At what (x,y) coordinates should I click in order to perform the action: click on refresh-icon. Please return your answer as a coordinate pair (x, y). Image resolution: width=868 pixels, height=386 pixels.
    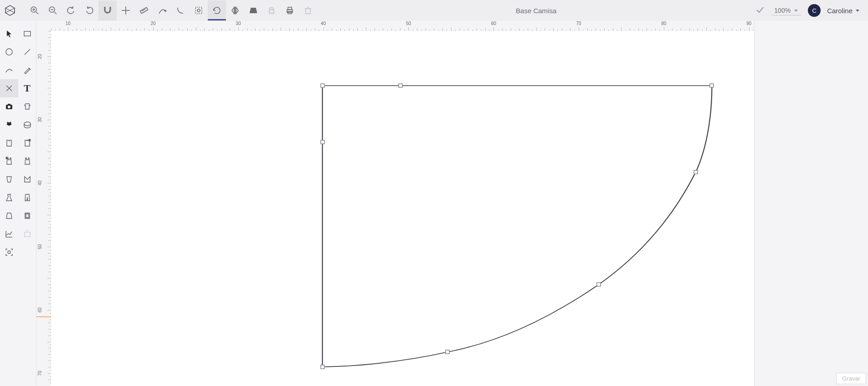
    Looking at the image, I should click on (217, 10).